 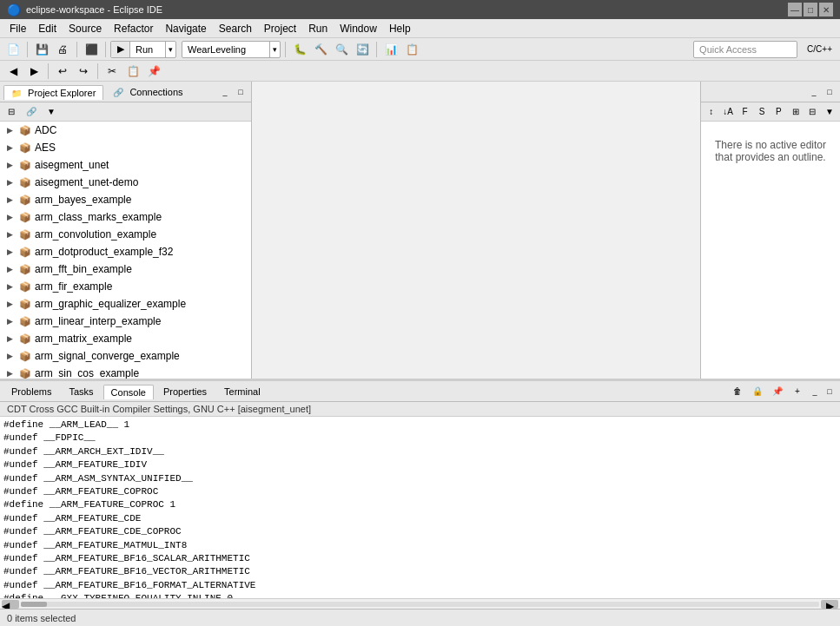 What do you see at coordinates (25, 182) in the screenshot?
I see `icon-aisegment_unet-demo: 📦` at bounding box center [25, 182].